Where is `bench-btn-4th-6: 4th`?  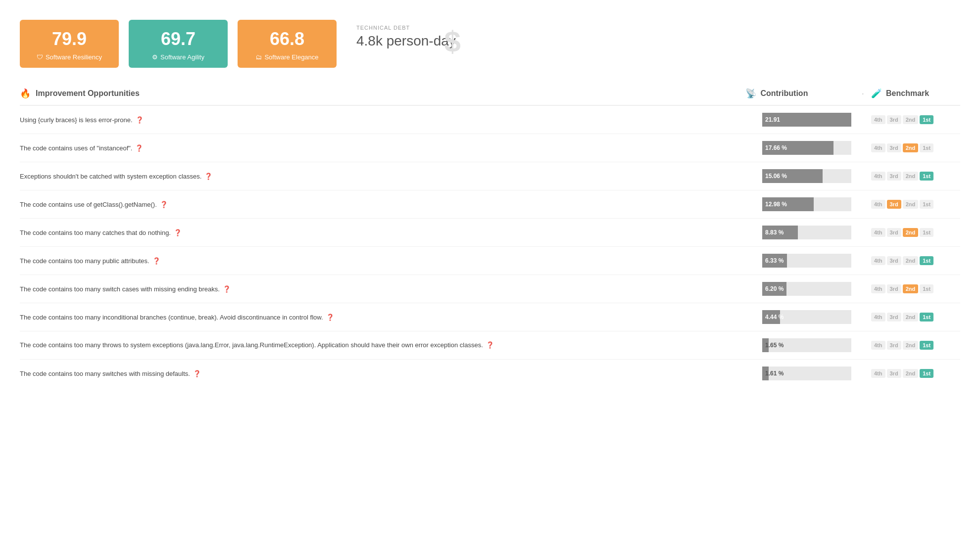 bench-btn-4th-6: 4th is located at coordinates (878, 289).